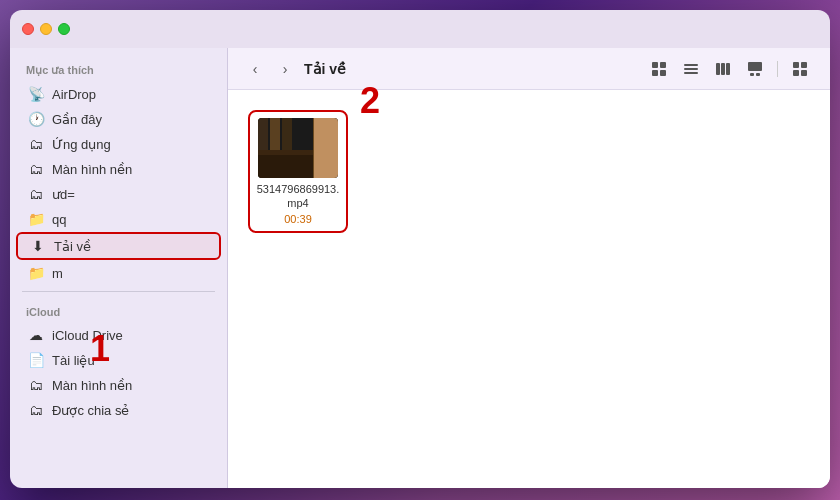 The height and width of the screenshot is (500, 840). Describe the element at coordinates (118, 292) in the screenshot. I see `sidebar-divider` at that location.